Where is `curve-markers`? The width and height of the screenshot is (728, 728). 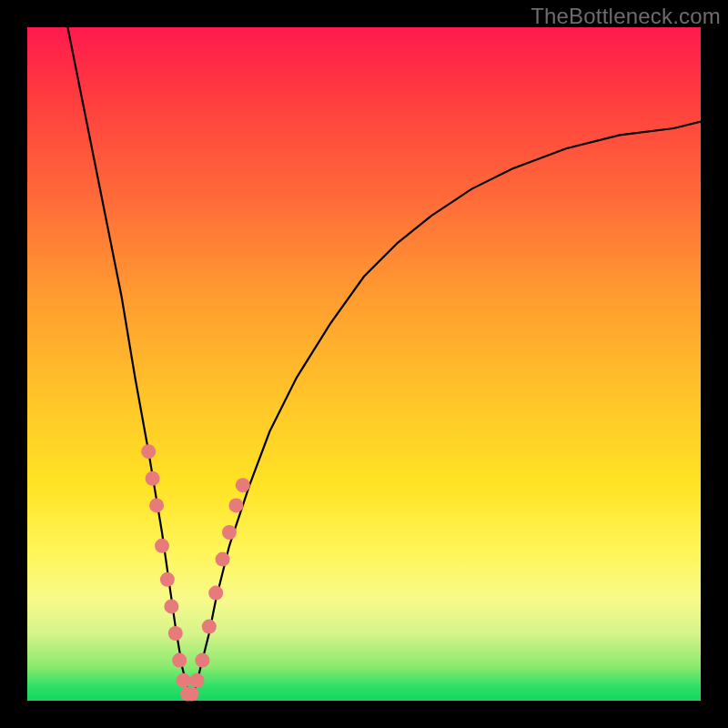 curve-markers is located at coordinates (196, 572).